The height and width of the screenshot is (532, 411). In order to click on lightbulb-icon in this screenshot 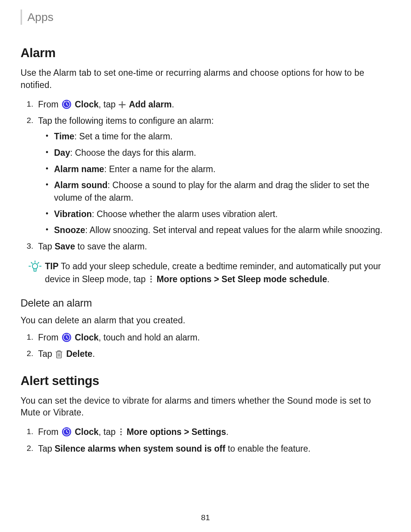, I will do `click(35, 267)`.